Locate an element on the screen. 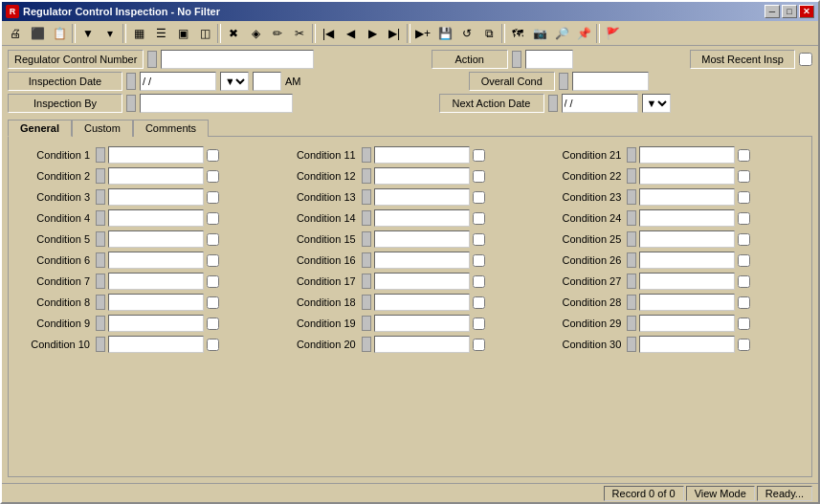 The height and width of the screenshot is (504, 820). camera-button: 📷 is located at coordinates (540, 33).